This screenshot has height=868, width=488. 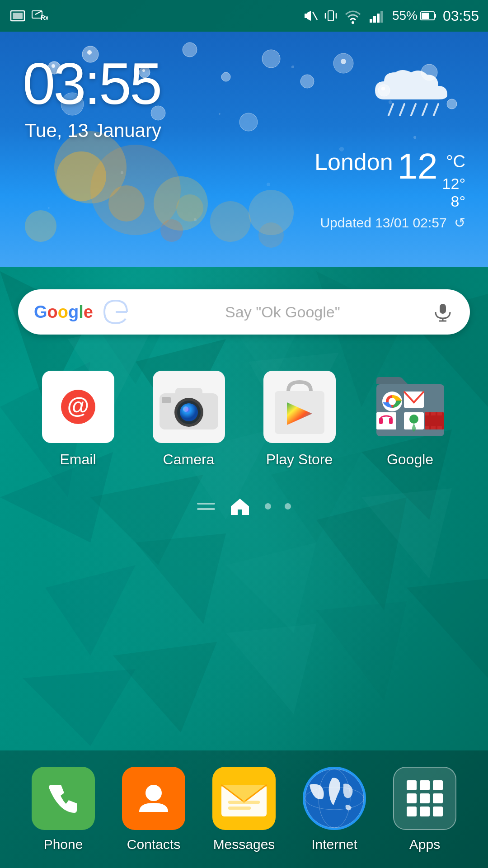 What do you see at coordinates (240, 506) in the screenshot?
I see `page-home-indicator` at bounding box center [240, 506].